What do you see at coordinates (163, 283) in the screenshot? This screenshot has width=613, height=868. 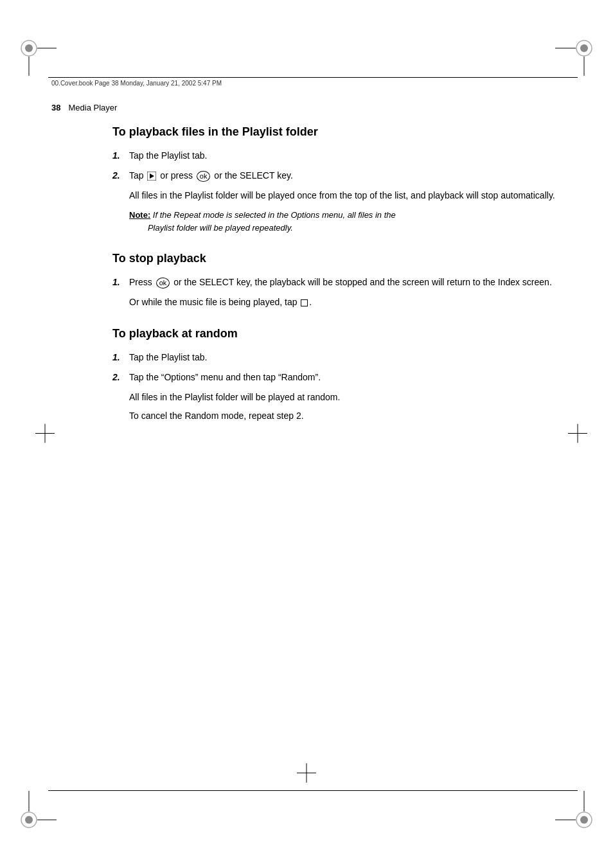 I see `ok-icon-stop: ok` at bounding box center [163, 283].